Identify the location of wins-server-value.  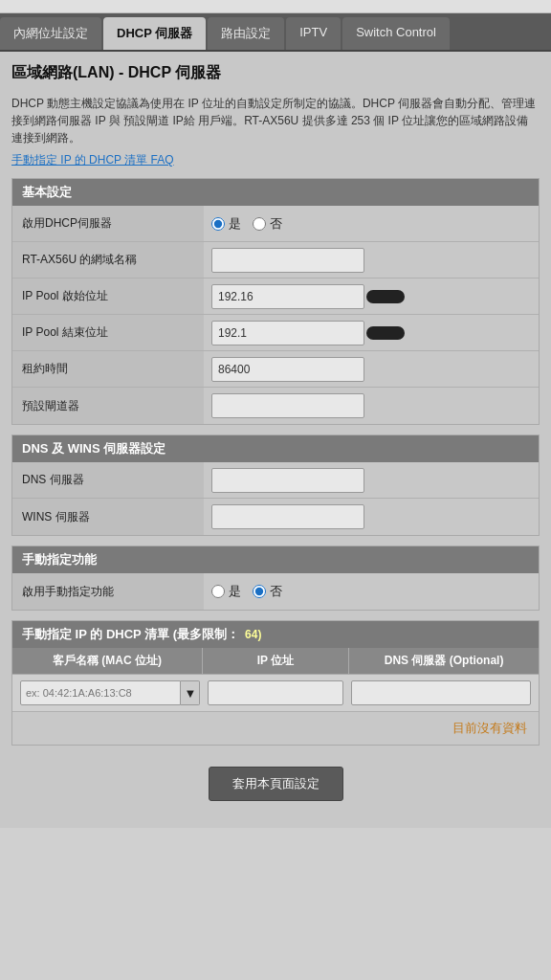
(371, 517).